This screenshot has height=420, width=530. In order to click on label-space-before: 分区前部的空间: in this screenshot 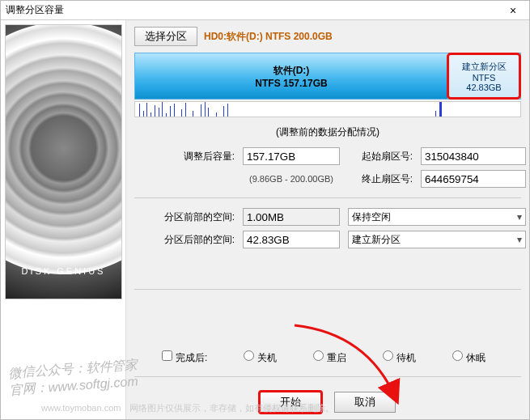, I will do `click(190, 217)`.